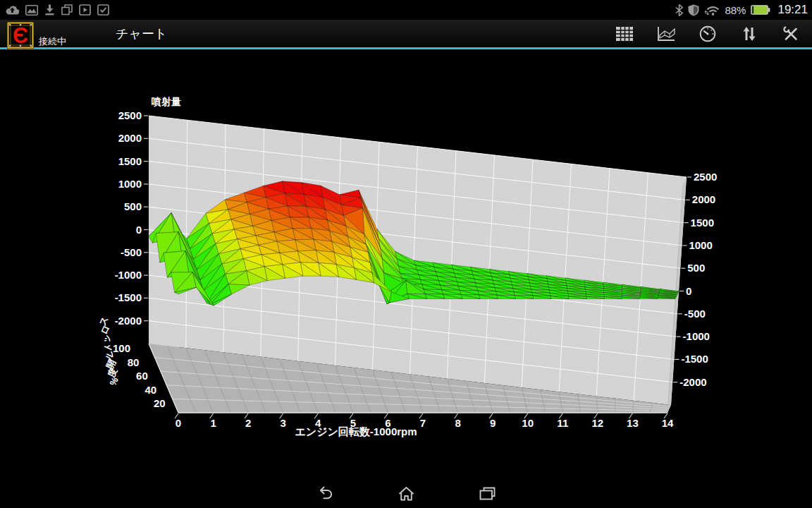  I want to click on gallery-icon, so click(32, 10).